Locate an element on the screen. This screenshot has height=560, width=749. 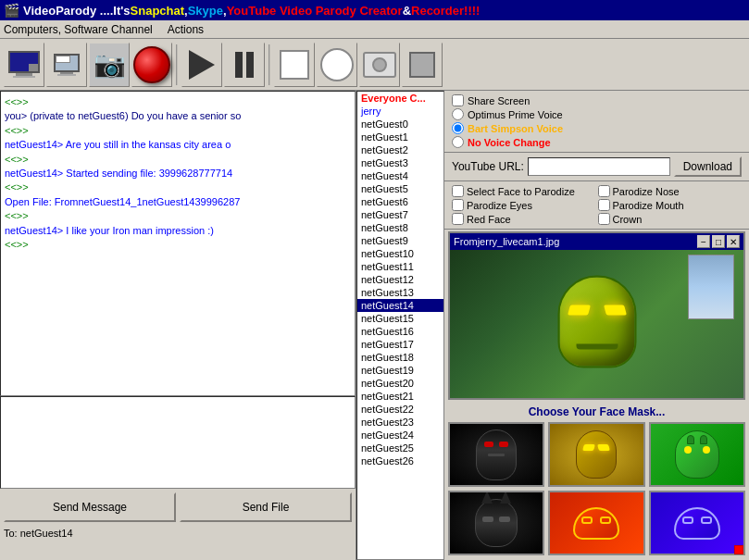
camera-icon is located at coordinates (380, 65).